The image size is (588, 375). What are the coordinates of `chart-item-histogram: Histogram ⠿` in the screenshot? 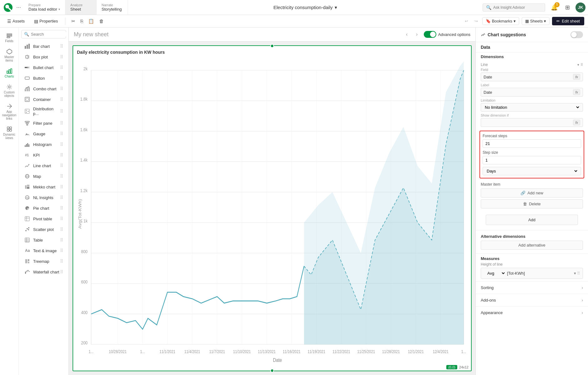 It's located at (44, 144).